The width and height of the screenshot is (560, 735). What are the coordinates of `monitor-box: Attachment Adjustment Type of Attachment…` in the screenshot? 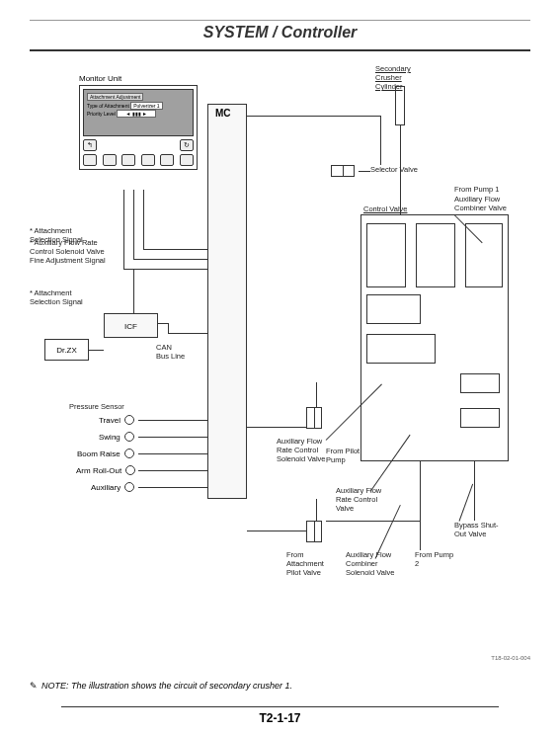 It's located at (138, 127).